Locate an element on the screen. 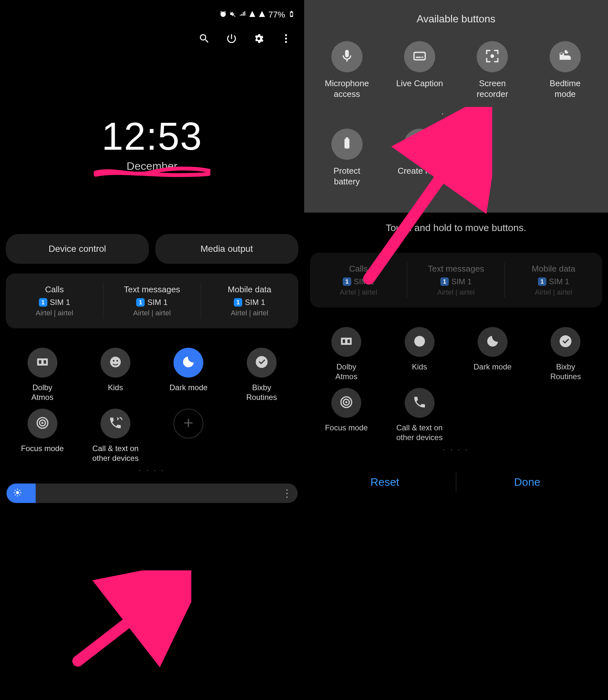  clock-date: December is located at coordinates (152, 166).